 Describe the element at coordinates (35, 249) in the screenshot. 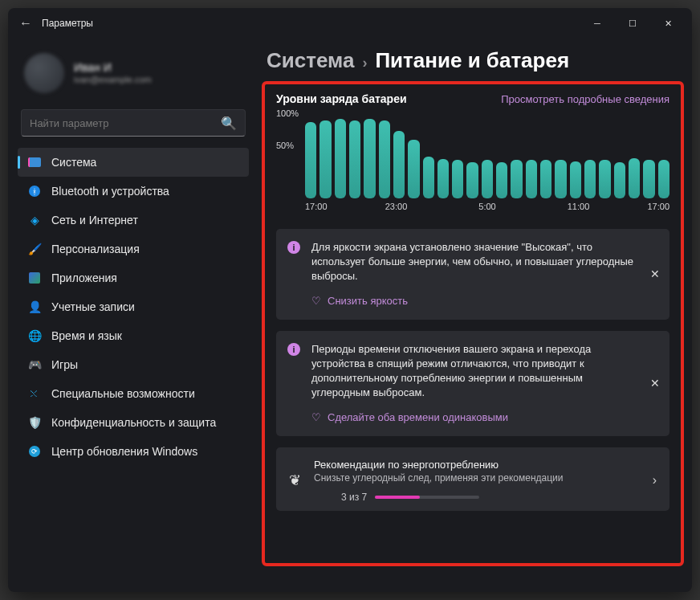

I see `brush-icon: 🖌️` at that location.